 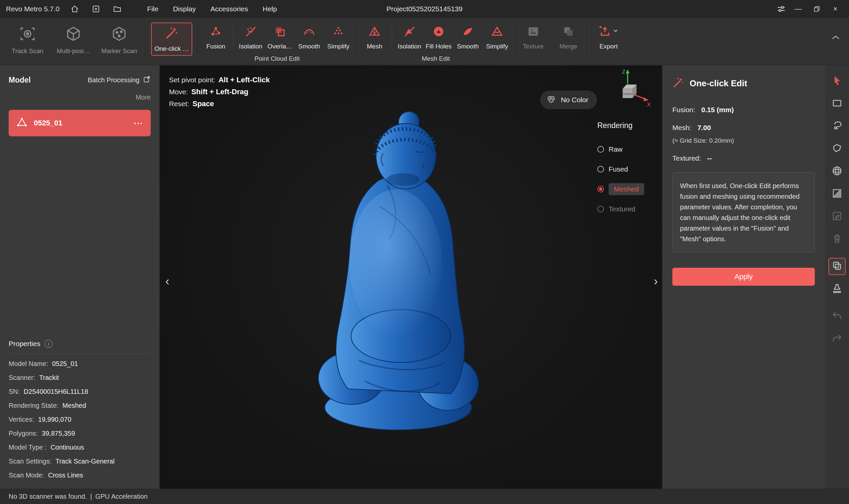 I want to click on menu-help: Help, so click(x=270, y=9).